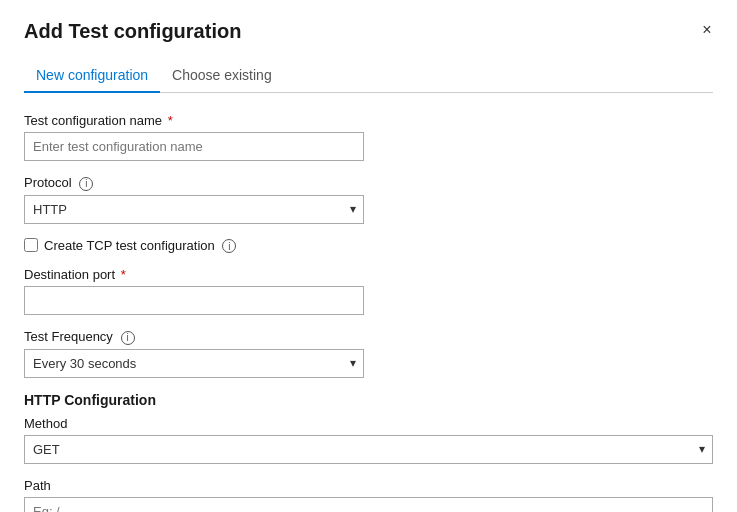 The height and width of the screenshot is (512, 737). I want to click on config-name-input, so click(194, 146).